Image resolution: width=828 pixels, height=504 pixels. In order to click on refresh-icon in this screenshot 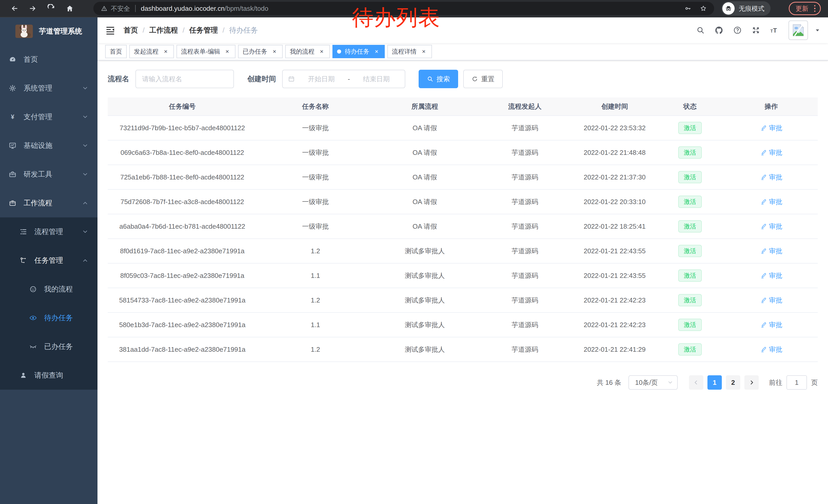, I will do `click(475, 79)`.